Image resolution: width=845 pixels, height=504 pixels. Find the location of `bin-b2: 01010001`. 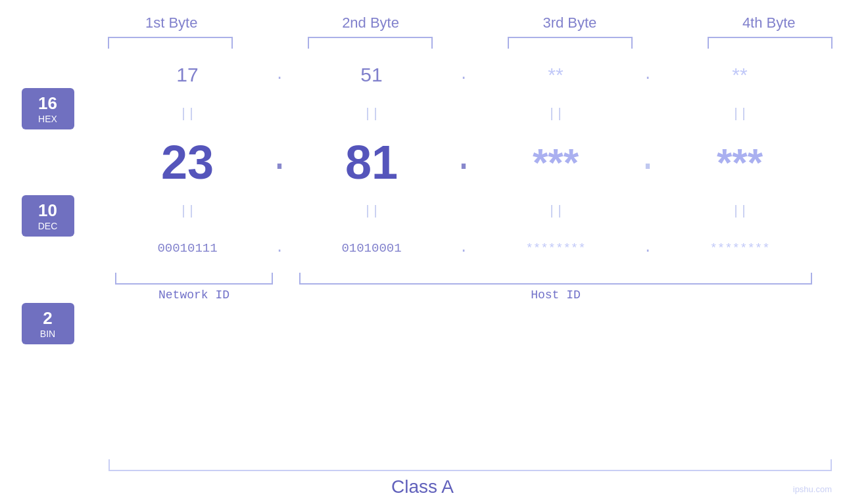

bin-b2: 01010001 is located at coordinates (372, 248).